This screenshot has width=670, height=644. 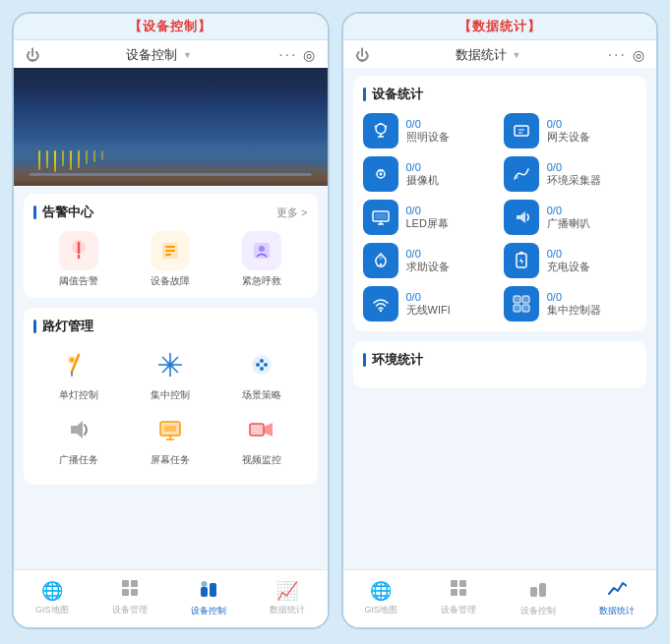 What do you see at coordinates (381, 304) in the screenshot?
I see `wifi-icon` at bounding box center [381, 304].